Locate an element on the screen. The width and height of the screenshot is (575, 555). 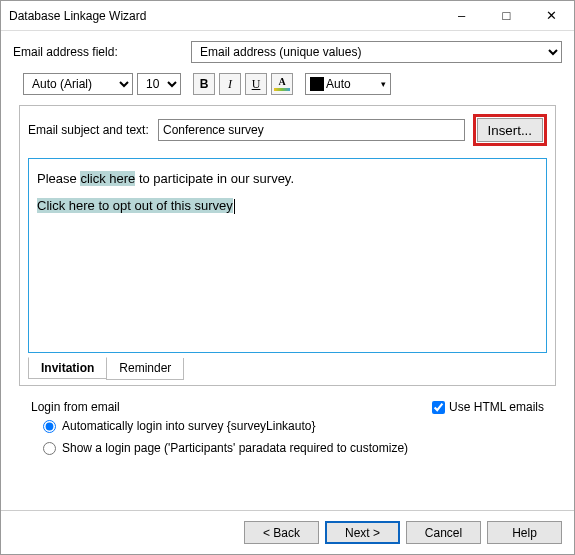
tab-invitation: Invitation is located at coordinates (68, 368).